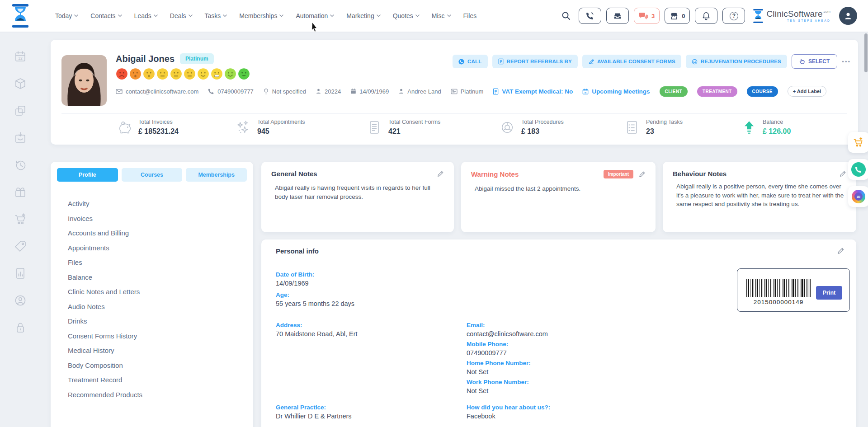  What do you see at coordinates (761, 195) in the screenshot?
I see `behaviour-notes-body: Abigail really is a positive person, eve…` at bounding box center [761, 195].